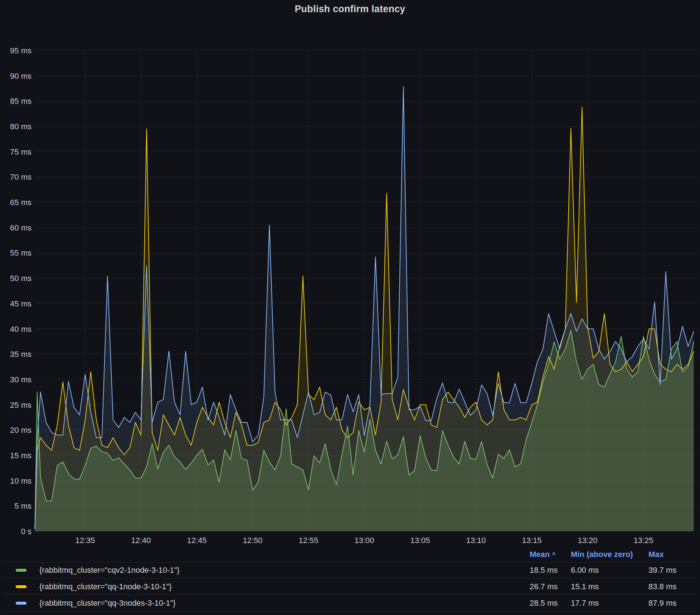 This screenshot has height=615, width=700. Describe the element at coordinates (21, 228) in the screenshot. I see `y-axis-tick-label: 60 ms` at that location.